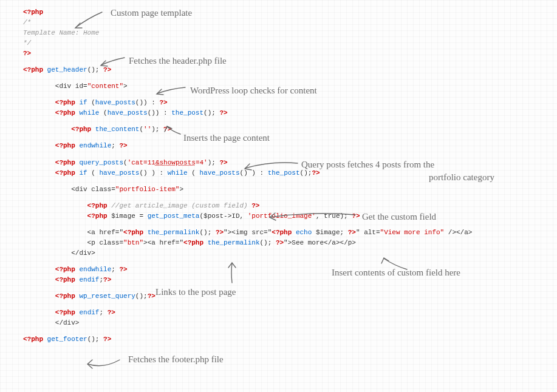 Image resolution: width=557 pixels, height=392 pixels. Describe the element at coordinates (290, 313) in the screenshot. I see `code-line: <?php endif; ?>` at that location.